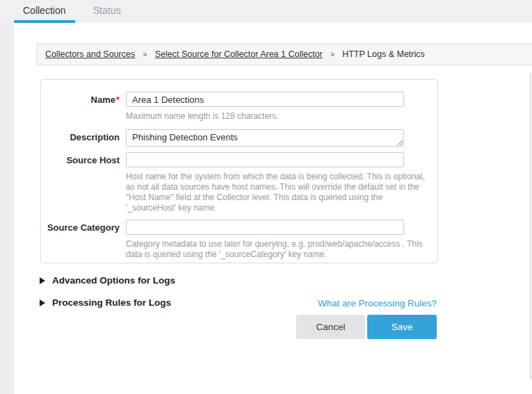 This screenshot has height=394, width=532. Describe the element at coordinates (239, 54) in the screenshot. I see `breadcrumb-select-source: Select Source for Collector Area 1 Colle…` at that location.